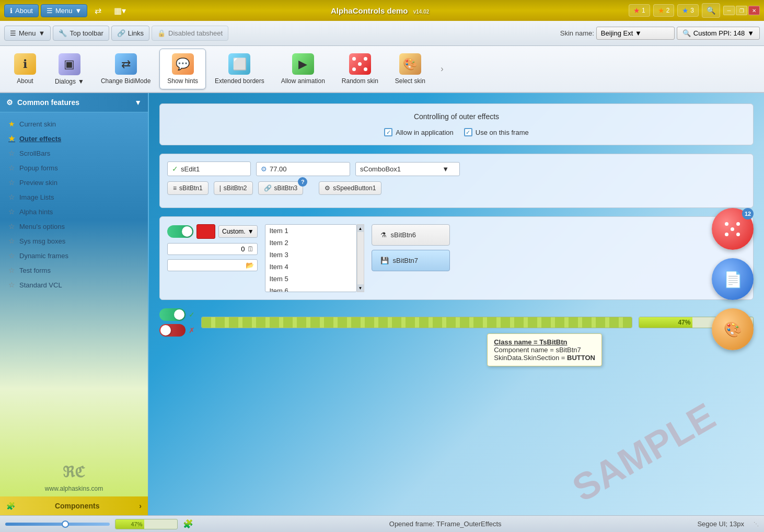 This screenshot has width=764, height=532. What do you see at coordinates (303, 81) in the screenshot?
I see `anim-big-label: Allow animation` at bounding box center [303, 81].